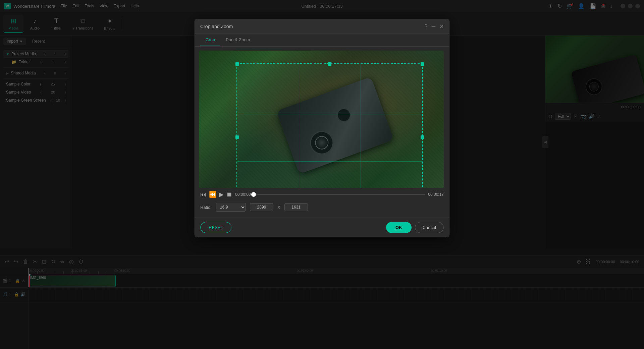  What do you see at coordinates (415, 227) in the screenshot?
I see `footer-right-buttons: OK Cancel` at bounding box center [415, 227].